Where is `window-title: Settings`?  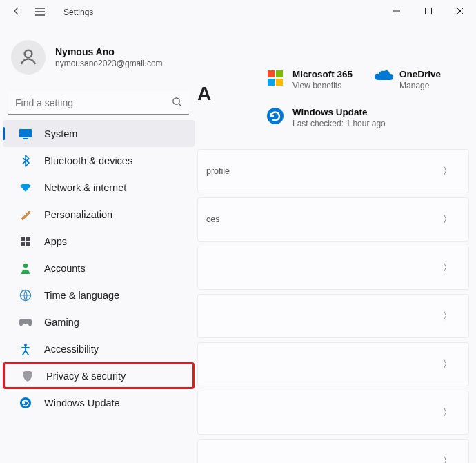
window-title: Settings is located at coordinates (79, 12).